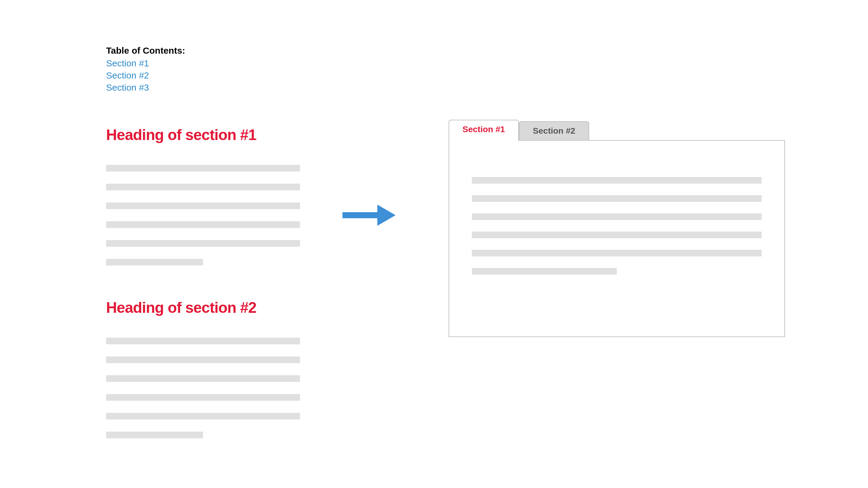 The height and width of the screenshot is (488, 868). Describe the element at coordinates (203, 308) in the screenshot. I see `section-2-heading: Heading of section #2` at that location.